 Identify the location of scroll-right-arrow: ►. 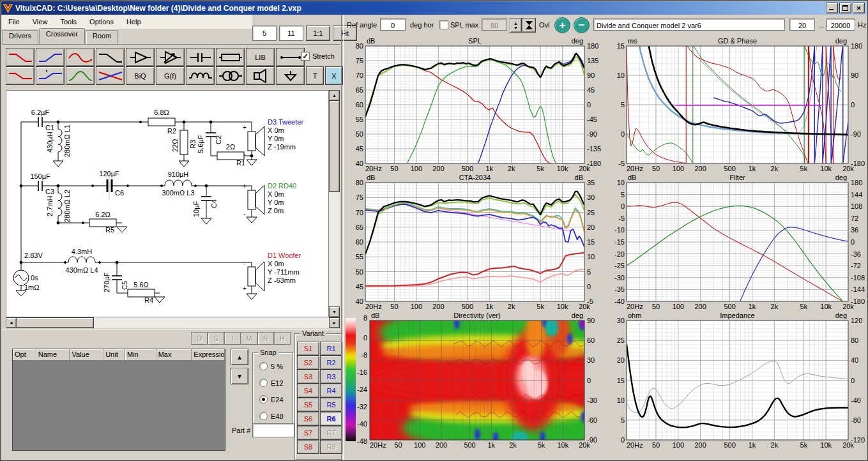
(335, 323).